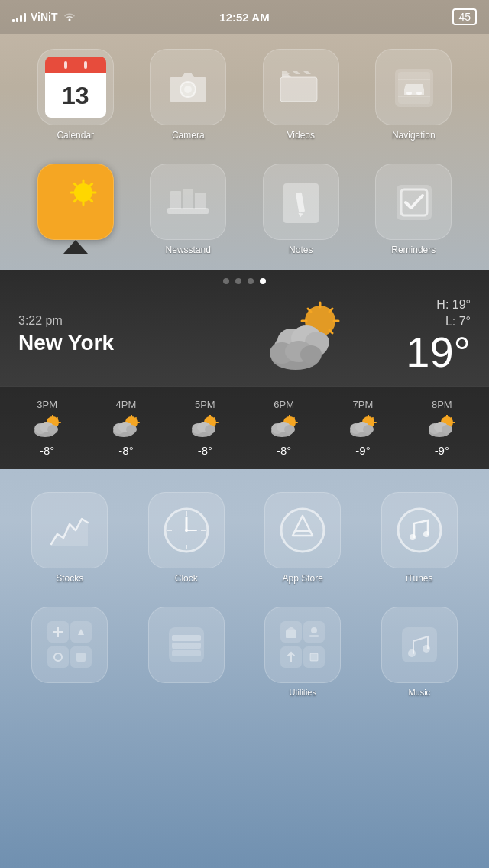  Describe the element at coordinates (419, 530) in the screenshot. I see `itunes-icon` at that location.